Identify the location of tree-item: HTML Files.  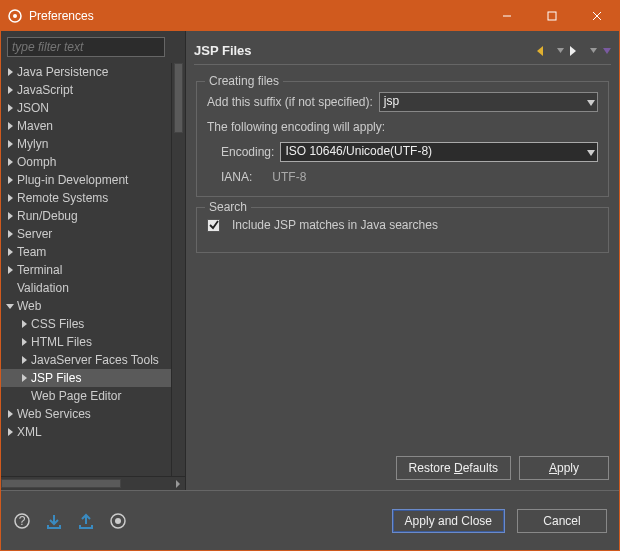
(86, 342).